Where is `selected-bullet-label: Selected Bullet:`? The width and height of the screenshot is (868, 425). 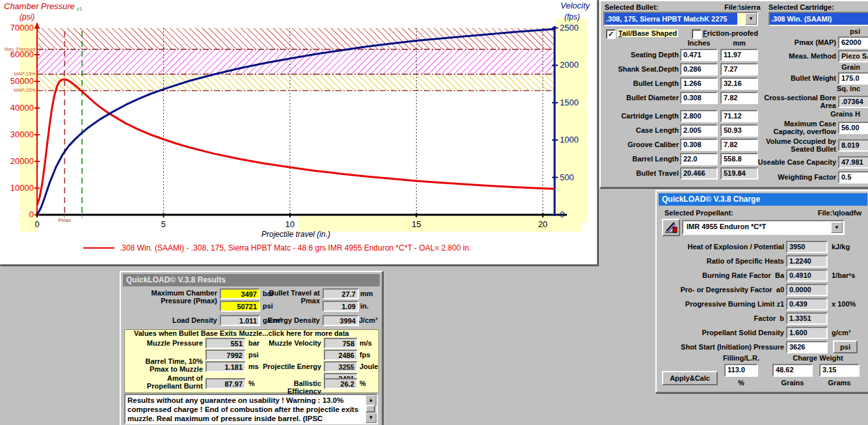 selected-bullet-label: Selected Bullet: is located at coordinates (632, 7).